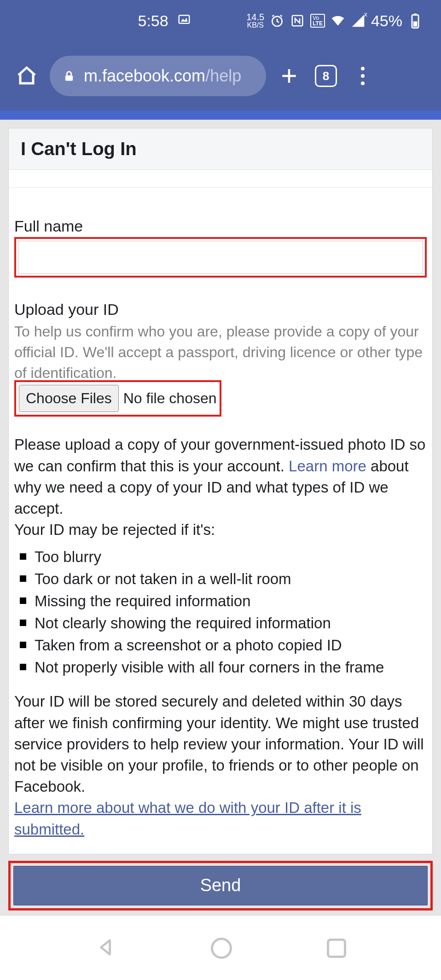 The height and width of the screenshot is (980, 441). I want to click on full-name-input, so click(220, 257).